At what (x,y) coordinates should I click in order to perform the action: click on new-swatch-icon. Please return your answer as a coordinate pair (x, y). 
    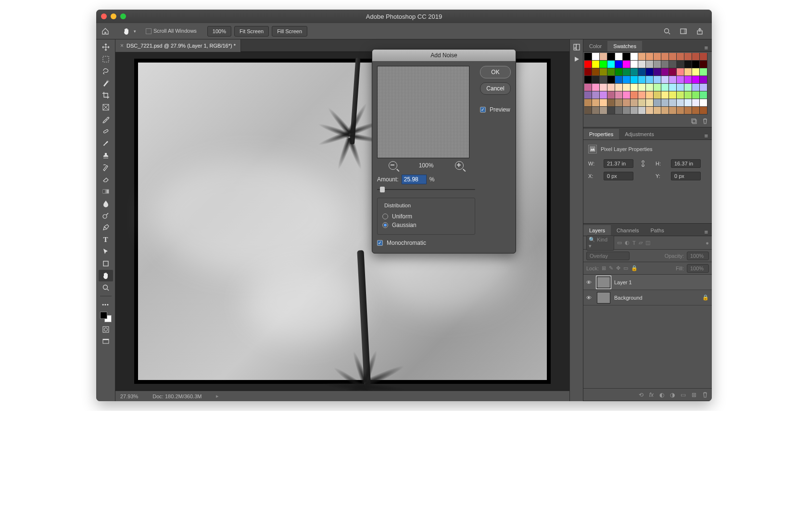
    Looking at the image, I should click on (694, 121).